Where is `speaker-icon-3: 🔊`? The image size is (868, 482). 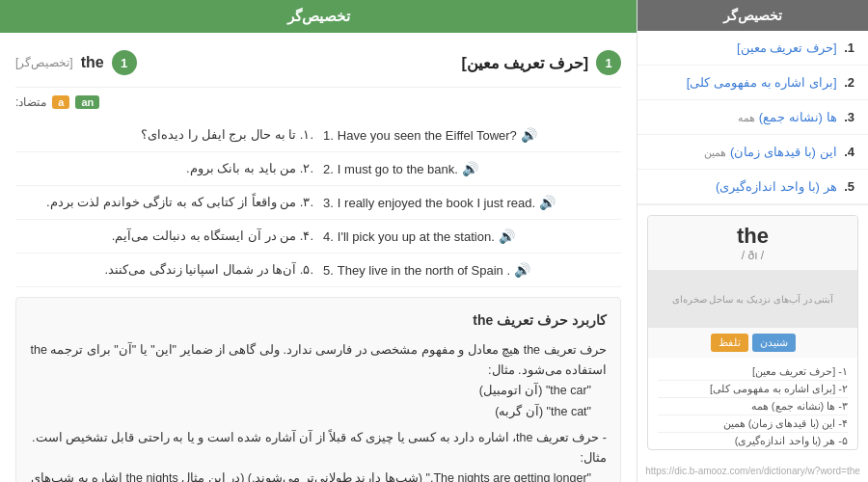 speaker-icon-3: 🔊 is located at coordinates (548, 202).